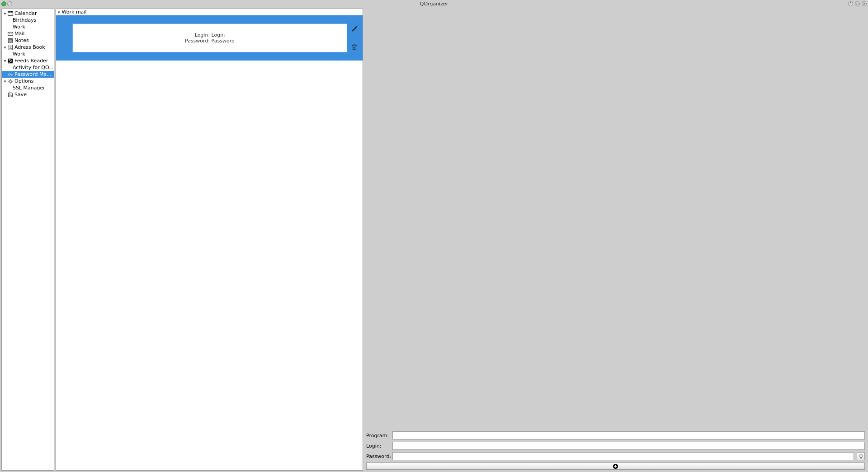 The image size is (868, 472). I want to click on tree-item-ssl-manager: SSL Manager, so click(28, 88).